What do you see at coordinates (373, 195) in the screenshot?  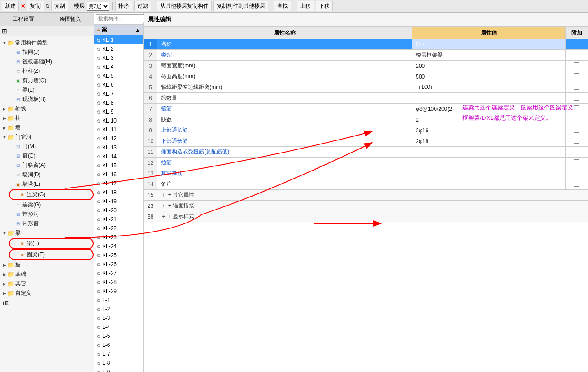 I see `row-15-name: ＋ + 其它属性` at bounding box center [373, 195].